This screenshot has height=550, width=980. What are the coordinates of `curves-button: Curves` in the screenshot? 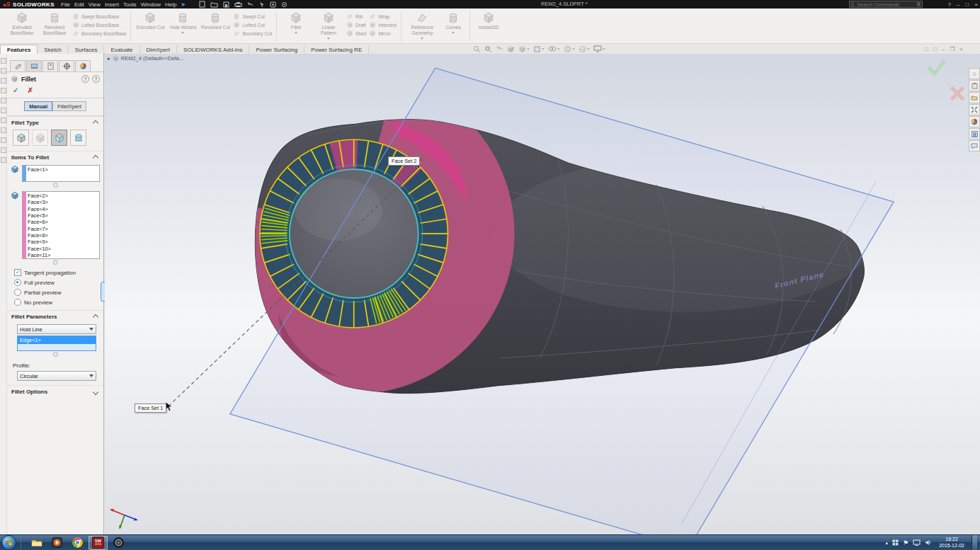 It's located at (453, 23).